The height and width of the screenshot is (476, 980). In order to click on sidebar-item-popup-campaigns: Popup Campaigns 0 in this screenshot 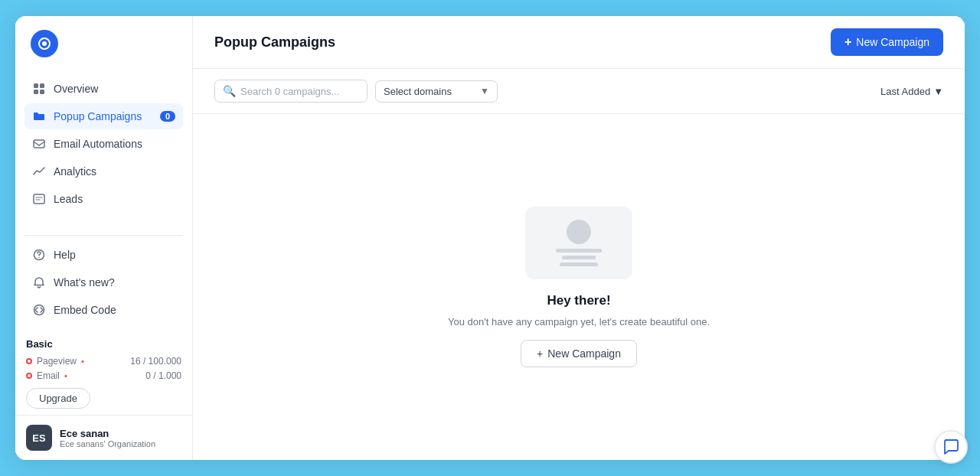, I will do `click(104, 116)`.